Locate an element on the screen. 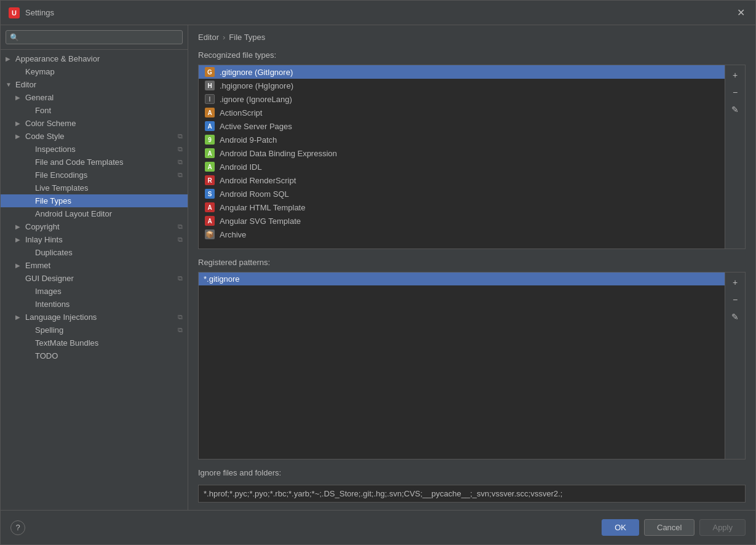 The height and width of the screenshot is (545, 756). sidebar-item-colorscheme: ▶Color Scheme is located at coordinates (94, 123).